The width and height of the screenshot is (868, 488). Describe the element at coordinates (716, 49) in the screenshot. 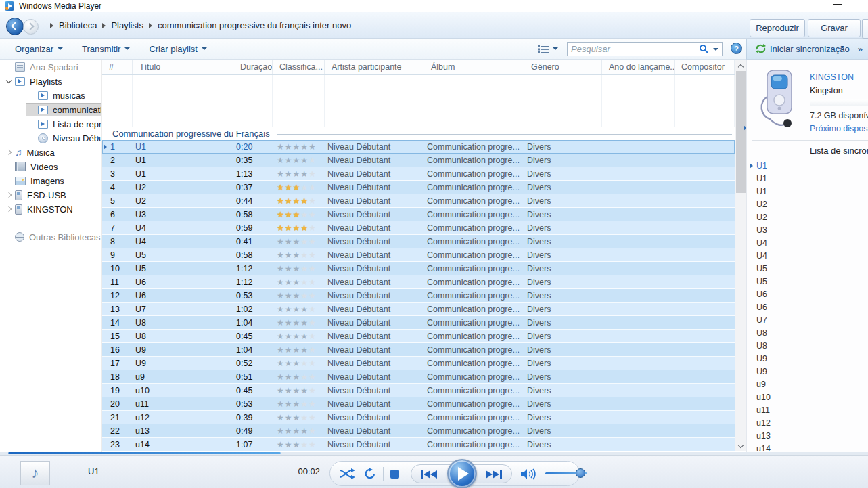

I see `search-options-caret-icon` at that location.